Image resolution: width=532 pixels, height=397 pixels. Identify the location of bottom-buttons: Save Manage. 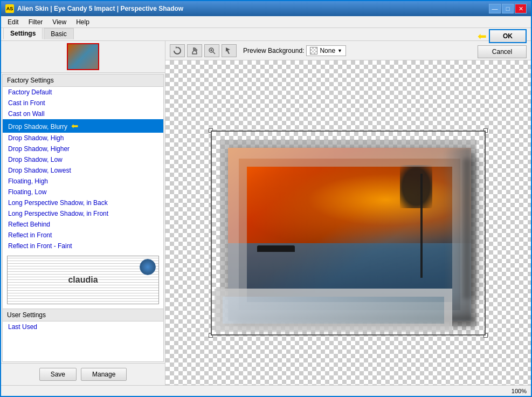
(83, 374).